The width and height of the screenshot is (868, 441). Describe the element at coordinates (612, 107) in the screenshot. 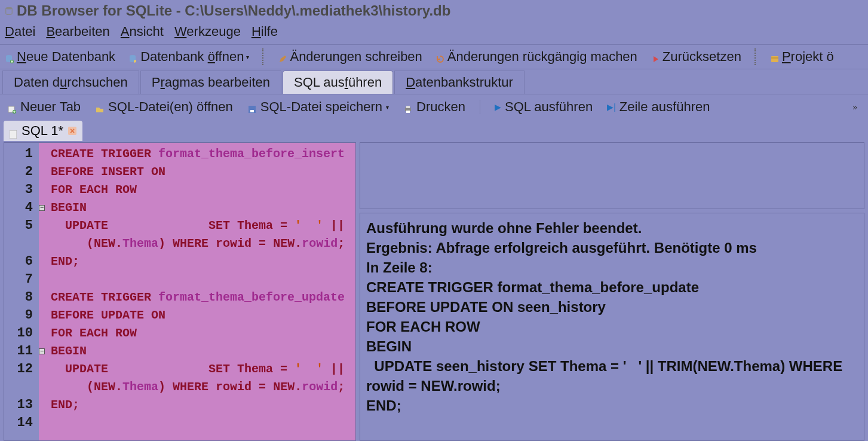

I see `play-step-icon: ▶|` at that location.